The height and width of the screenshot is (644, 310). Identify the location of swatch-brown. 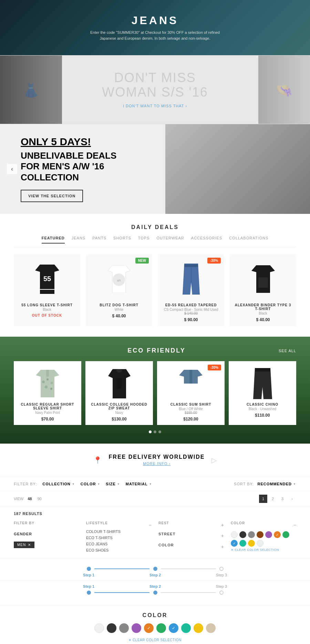
(260, 535).